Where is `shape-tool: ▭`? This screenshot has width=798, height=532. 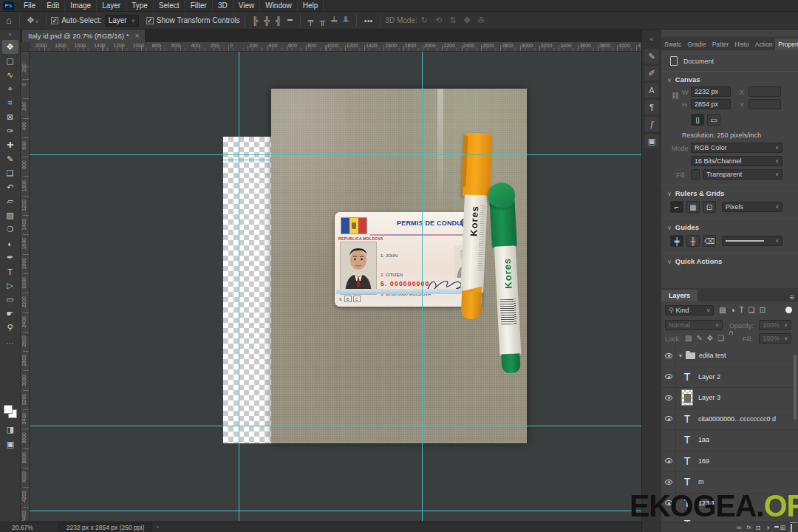 shape-tool: ▭ is located at coordinates (10, 300).